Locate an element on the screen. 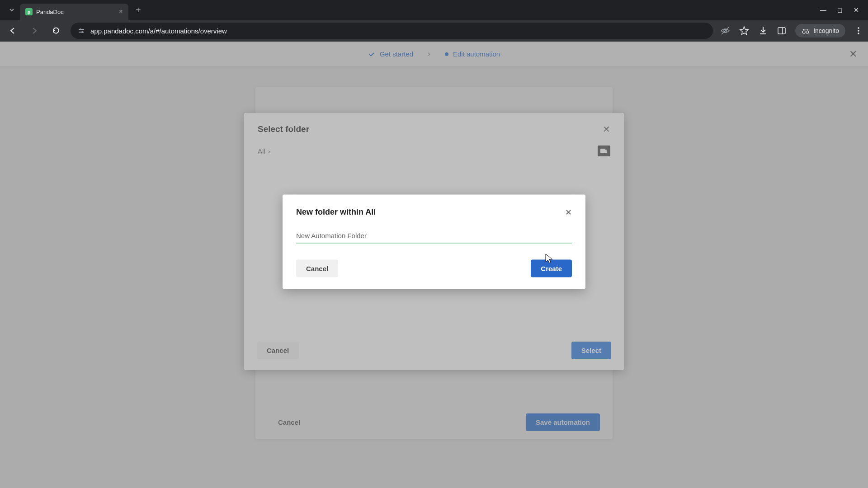  tab-close-icon: × is located at coordinates (121, 12).